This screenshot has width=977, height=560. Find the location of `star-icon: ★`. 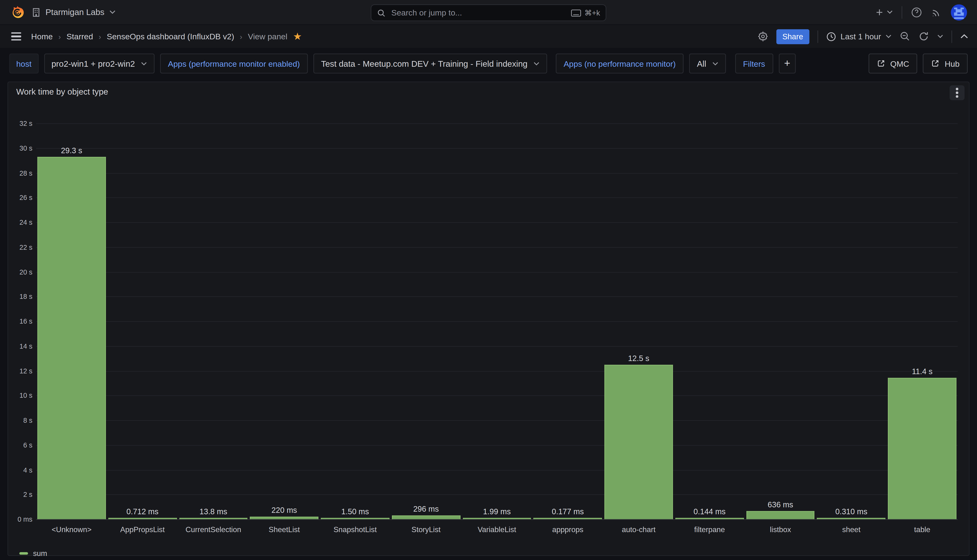

star-icon: ★ is located at coordinates (297, 37).